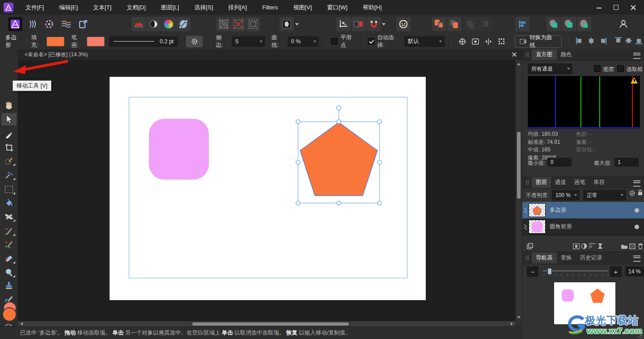 The height and width of the screenshot is (339, 644). I want to click on blend-options-button, so click(632, 194).